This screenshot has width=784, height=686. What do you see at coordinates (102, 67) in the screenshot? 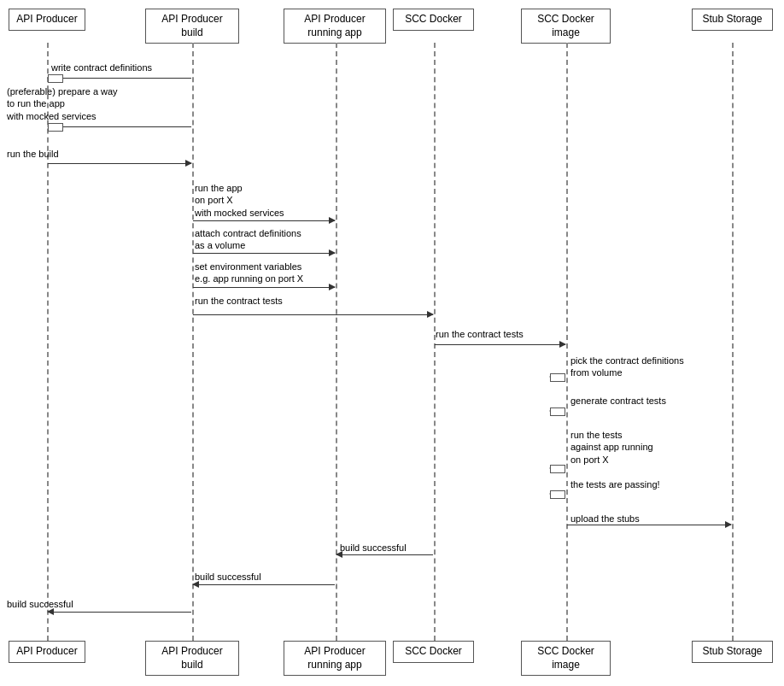
I see `msg-write-contract: write contract definitions` at bounding box center [102, 67].